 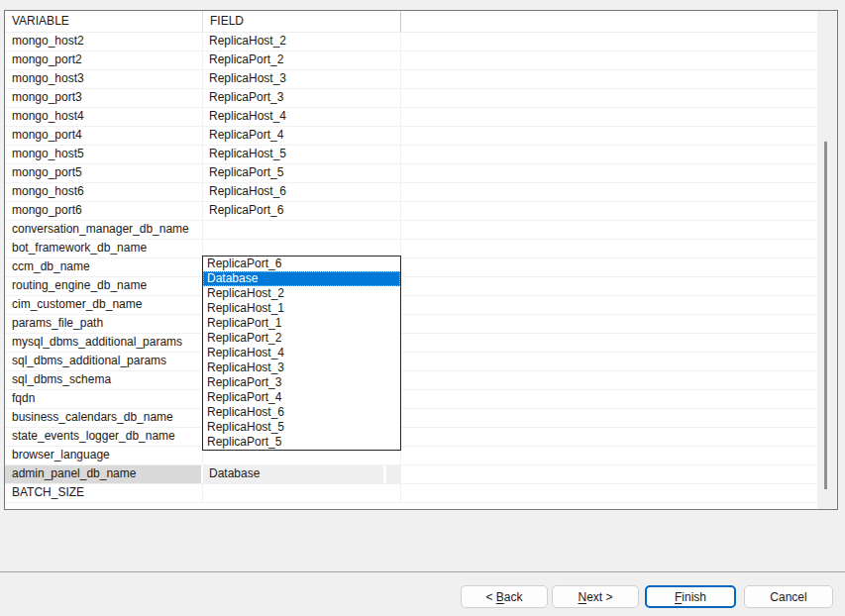 I want to click on dropdown-item: ReplicaPort_2, so click(x=301, y=339).